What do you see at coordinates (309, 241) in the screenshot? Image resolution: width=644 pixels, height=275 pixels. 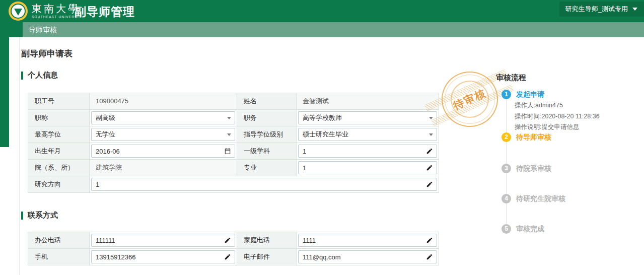 I see `home-phone-value: 1111` at bounding box center [309, 241].